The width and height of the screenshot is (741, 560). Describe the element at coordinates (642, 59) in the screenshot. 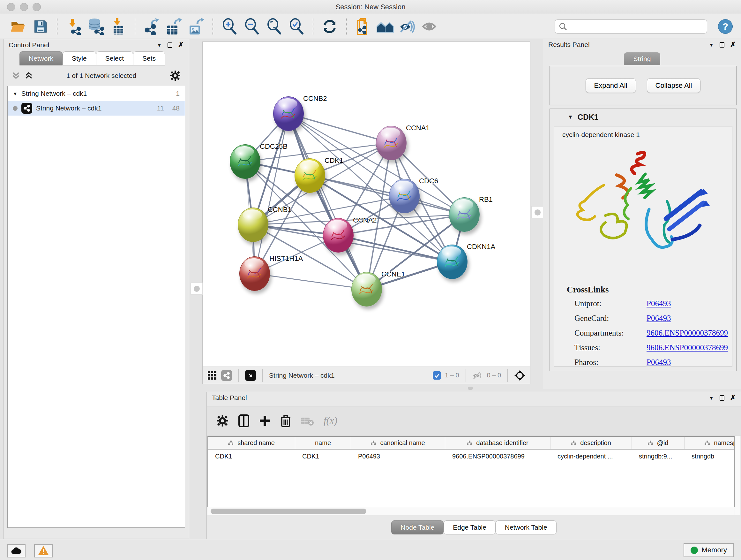

I see `tab-string: String` at that location.